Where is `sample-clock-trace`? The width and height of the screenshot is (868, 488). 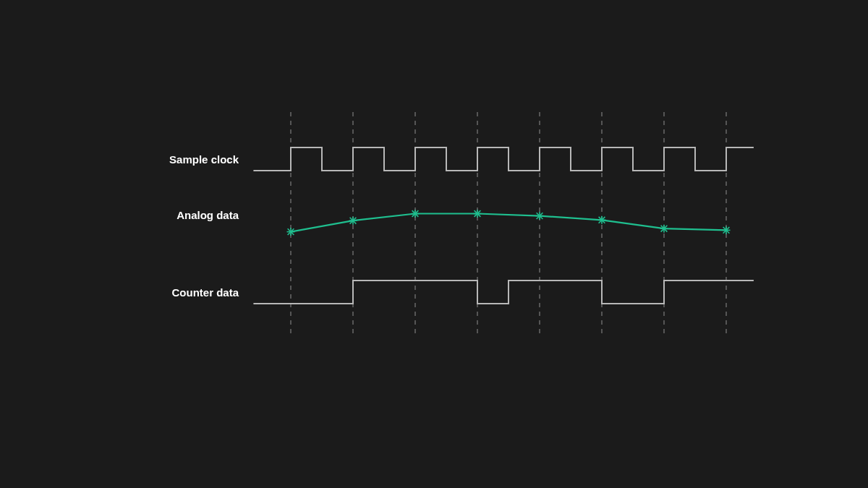 sample-clock-trace is located at coordinates (503, 159).